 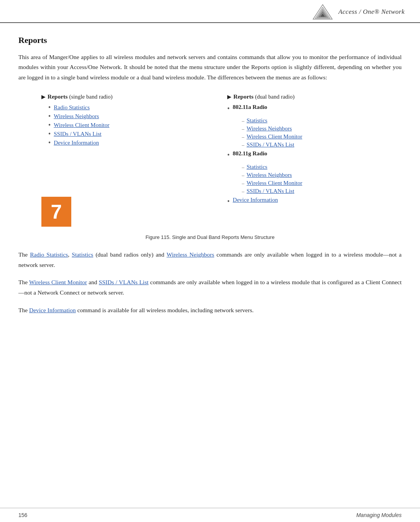 What do you see at coordinates (49, 255) in the screenshot?
I see `radio-statistics-inline-link: Radio Statistics` at bounding box center [49, 255].